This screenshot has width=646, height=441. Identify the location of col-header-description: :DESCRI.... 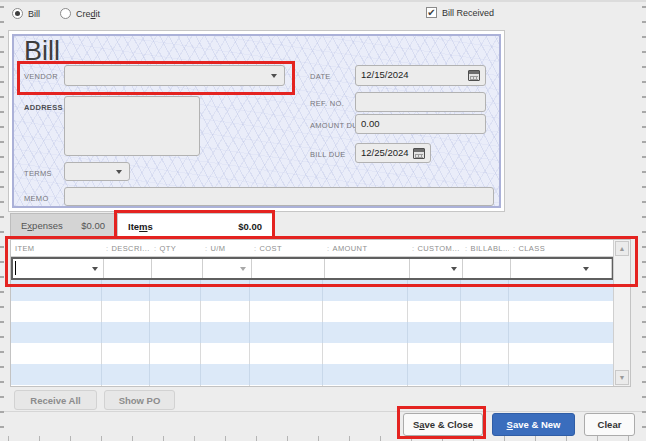
(126, 248).